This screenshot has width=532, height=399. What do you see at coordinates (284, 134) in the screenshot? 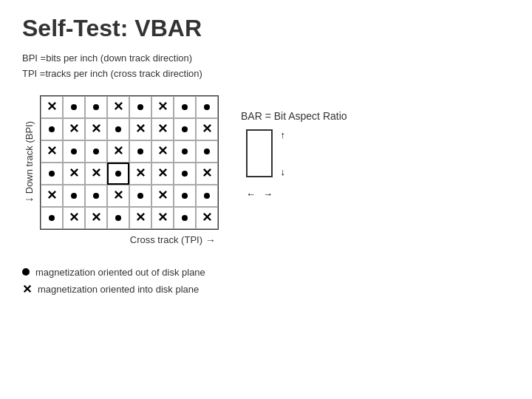
I see `up-arrow-icon: ↑` at bounding box center [284, 134].